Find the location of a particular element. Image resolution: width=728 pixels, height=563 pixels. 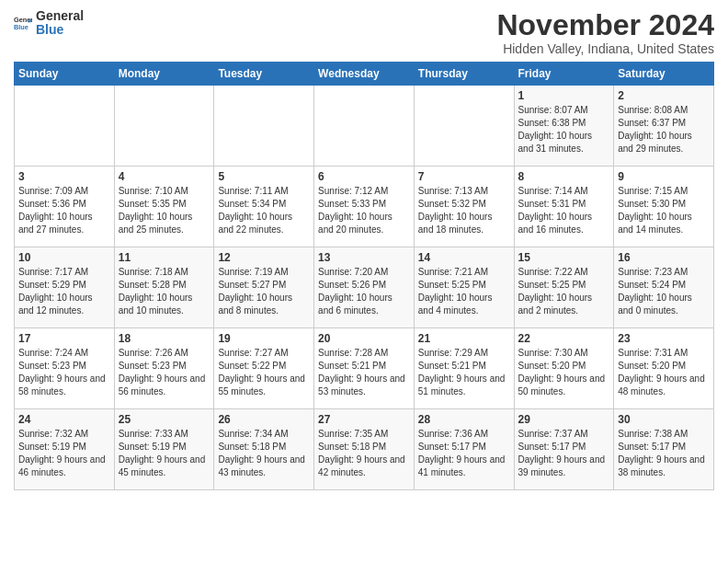

daylight-label: Daylight: 9 hours and 48 minutes. is located at coordinates (662, 385).